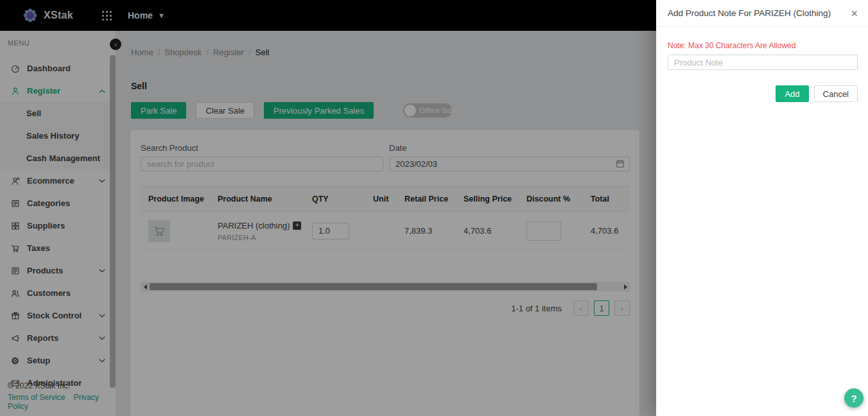  Describe the element at coordinates (763, 62) in the screenshot. I see `product-note-input` at that location.